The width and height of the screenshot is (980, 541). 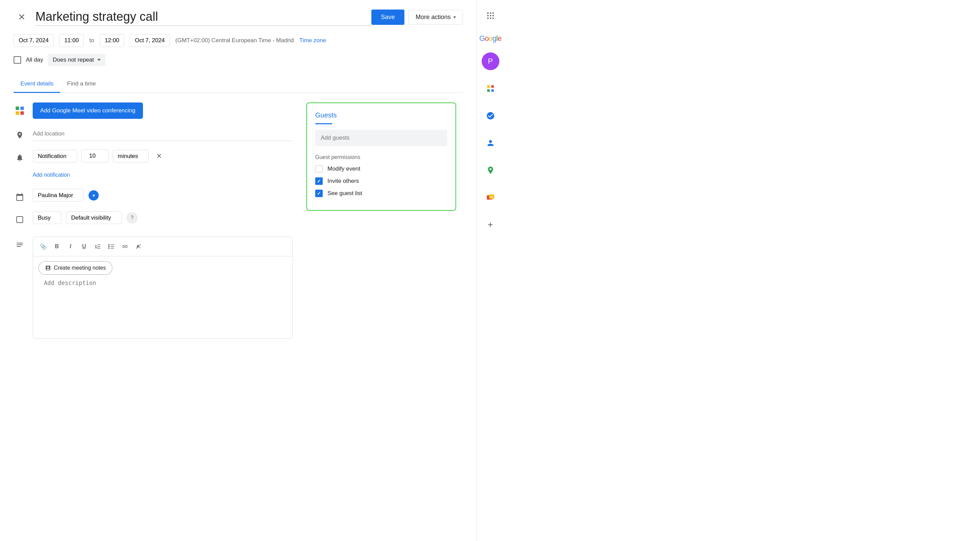 What do you see at coordinates (95, 156) in the screenshot?
I see `notification-value-input` at bounding box center [95, 156].